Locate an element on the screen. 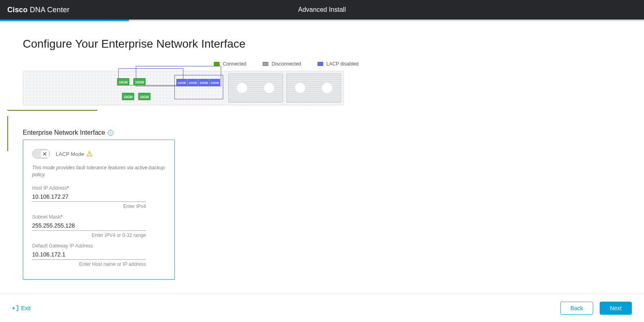  warning-icon is located at coordinates (89, 154).